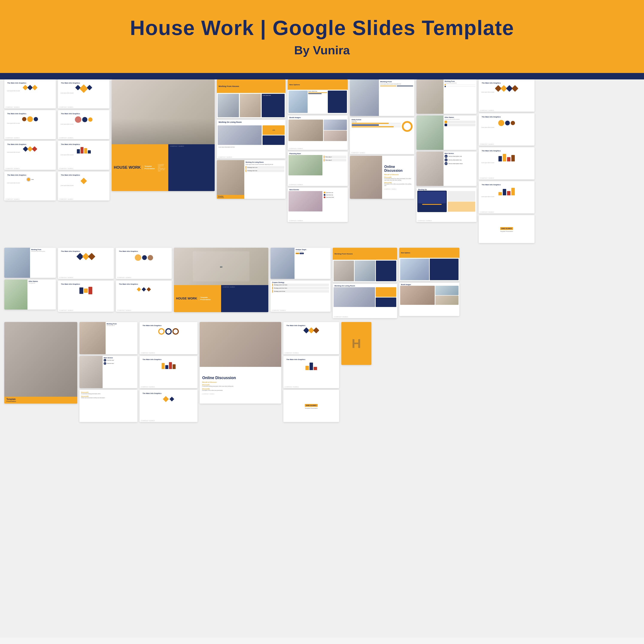 The height and width of the screenshot is (644, 644). Describe the element at coordinates (322, 28) in the screenshot. I see `main-title: House Work | Google Slides Template` at that location.